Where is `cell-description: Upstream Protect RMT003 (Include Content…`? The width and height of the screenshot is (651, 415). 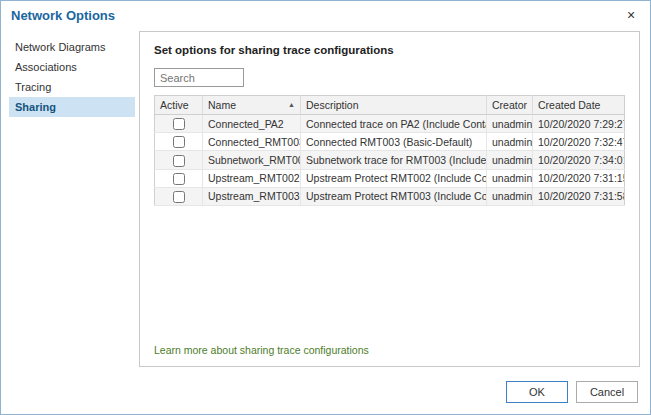
cell-description: Upstream Protect RMT003 (Include Content… is located at coordinates (394, 196).